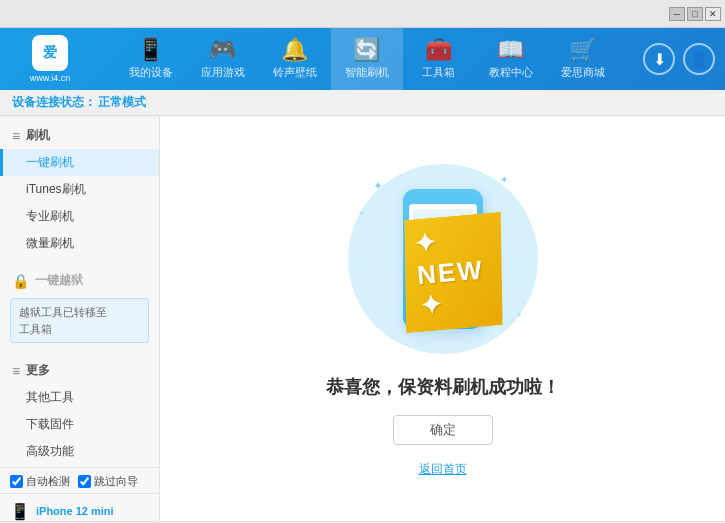 This screenshot has width=725, height=523. What do you see at coordinates (50, 59) in the screenshot?
I see `logo: 爱 www.i4.cn` at bounding box center [50, 59].